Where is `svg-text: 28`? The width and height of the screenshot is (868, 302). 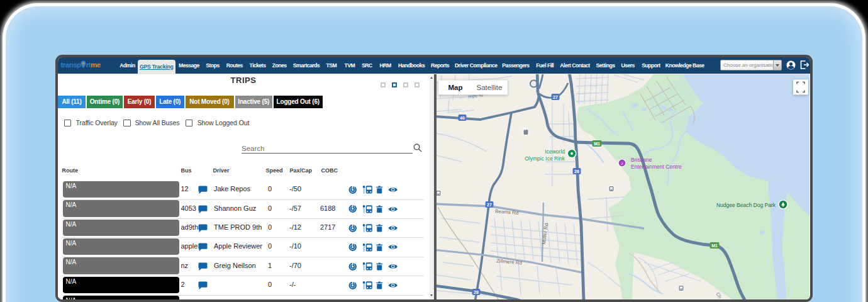
svg-text: 28 is located at coordinates (476, 292).